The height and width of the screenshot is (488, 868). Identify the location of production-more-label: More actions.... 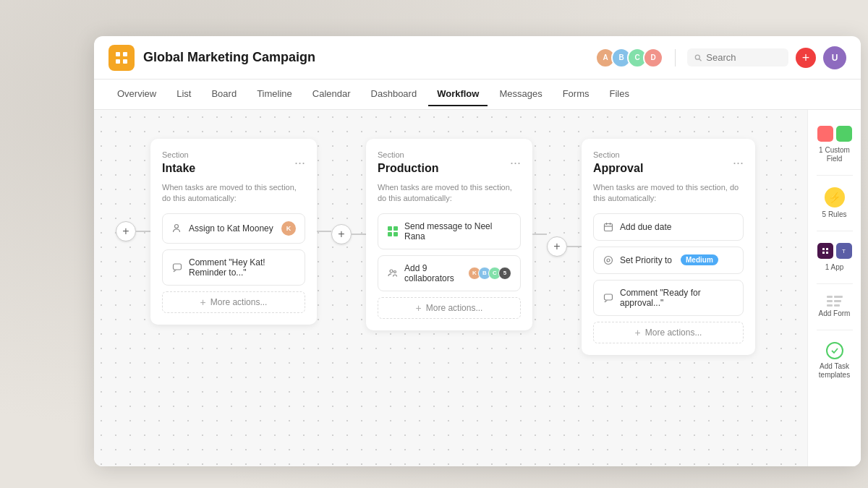
(454, 308).